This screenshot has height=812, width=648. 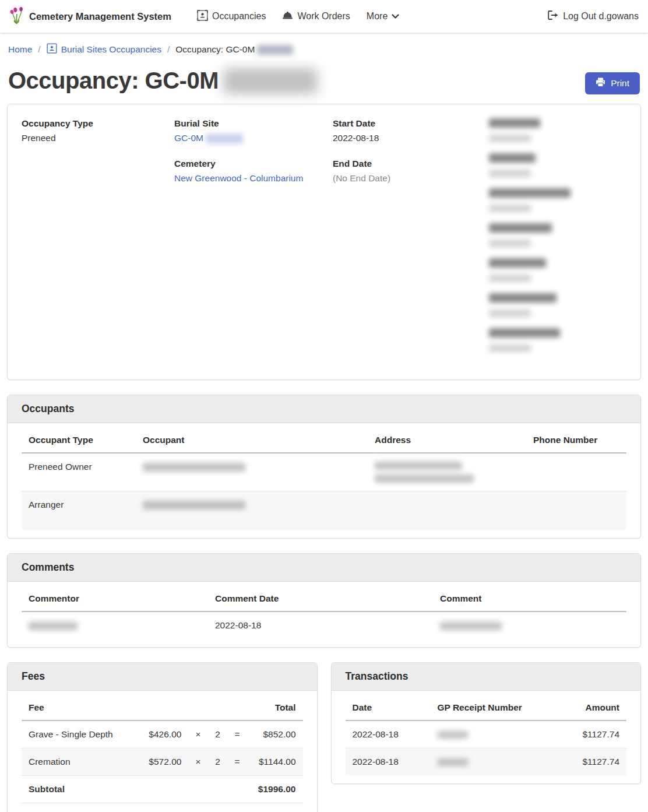 I want to click on sign-out-icon, so click(x=553, y=16).